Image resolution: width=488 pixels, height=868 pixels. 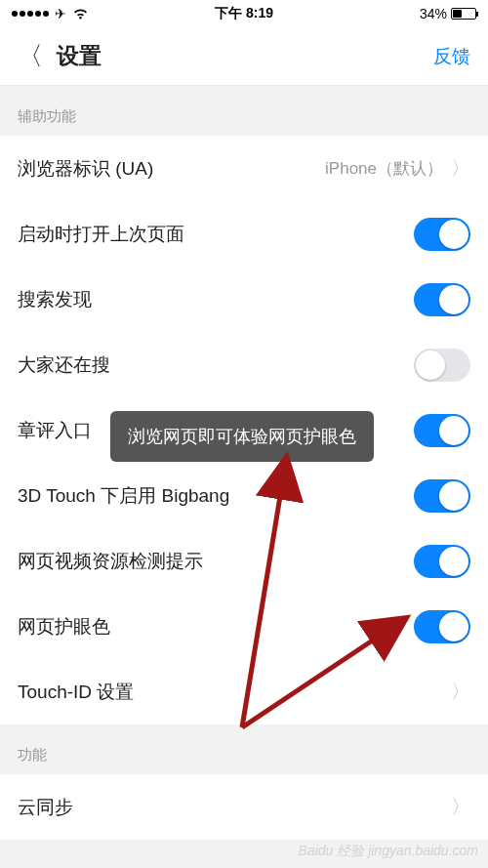 I want to click on row-touchid-label: Touch-ID 设置, so click(x=76, y=692).